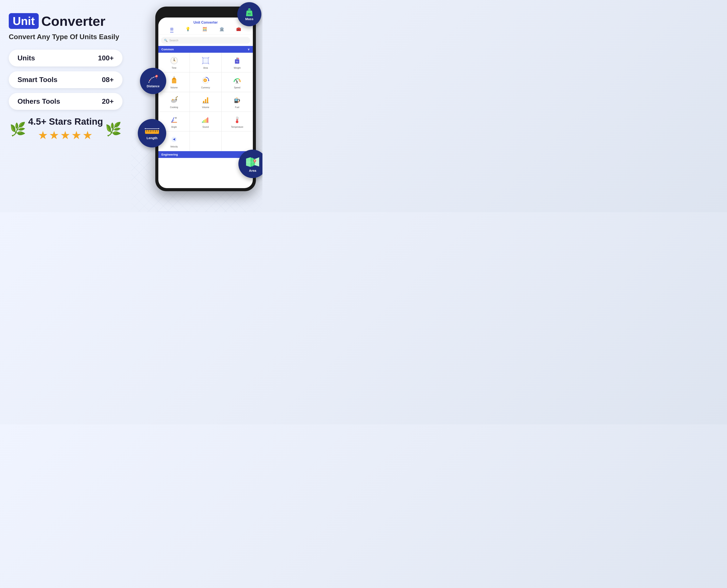 This screenshot has height=588, width=727. I want to click on search-icon: 🔍, so click(166, 40).